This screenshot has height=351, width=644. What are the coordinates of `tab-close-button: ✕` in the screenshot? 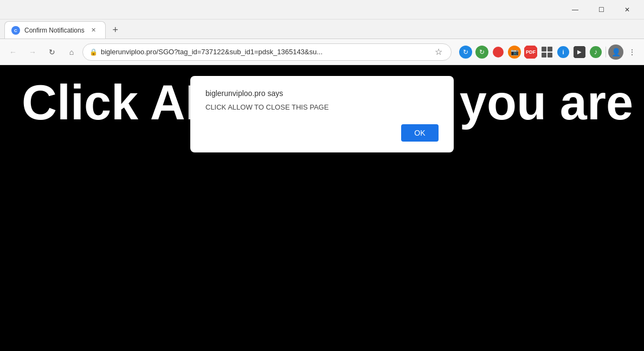 It's located at (94, 30).